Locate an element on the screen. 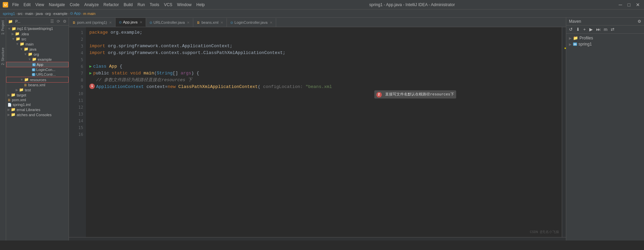 The image size is (644, 250). run-gutter-7: ▶ is located at coordinates (90, 73).